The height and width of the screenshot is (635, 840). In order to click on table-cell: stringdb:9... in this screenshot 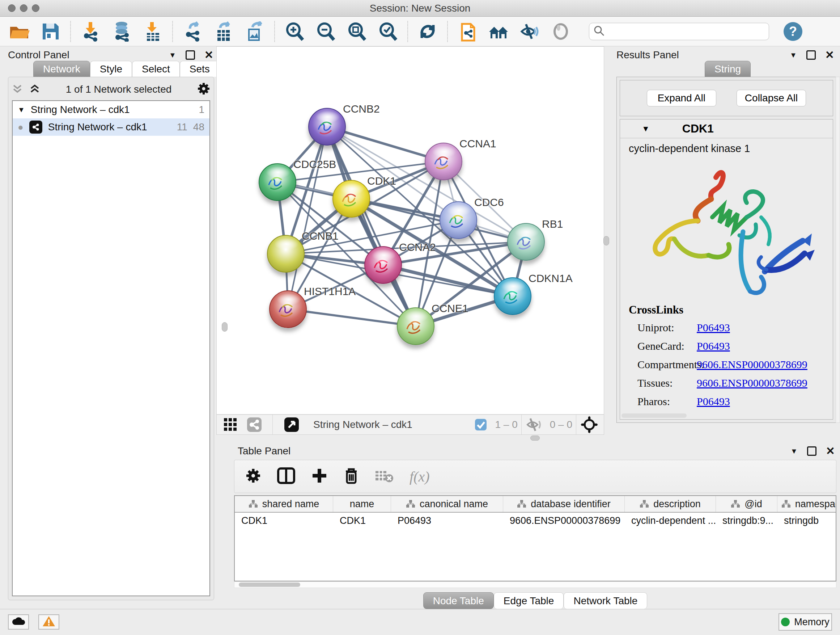, I will do `click(747, 521)`.